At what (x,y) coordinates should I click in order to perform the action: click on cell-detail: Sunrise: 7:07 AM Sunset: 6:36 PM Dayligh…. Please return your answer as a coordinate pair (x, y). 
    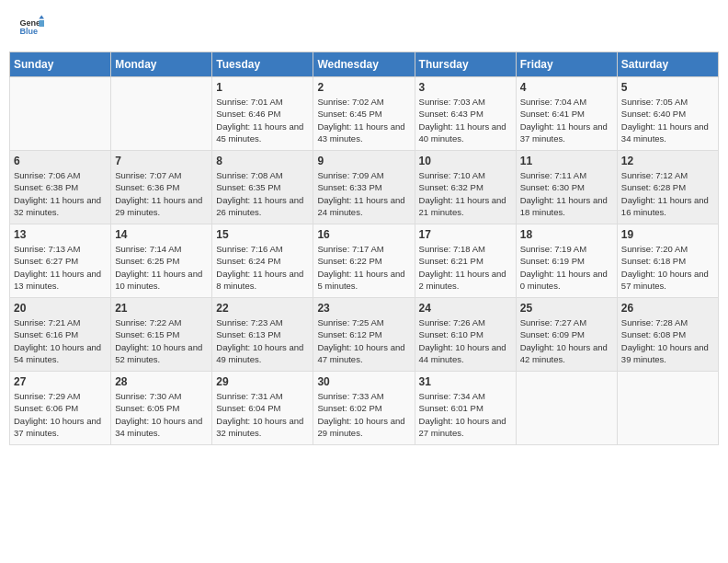
    Looking at the image, I should click on (162, 193).